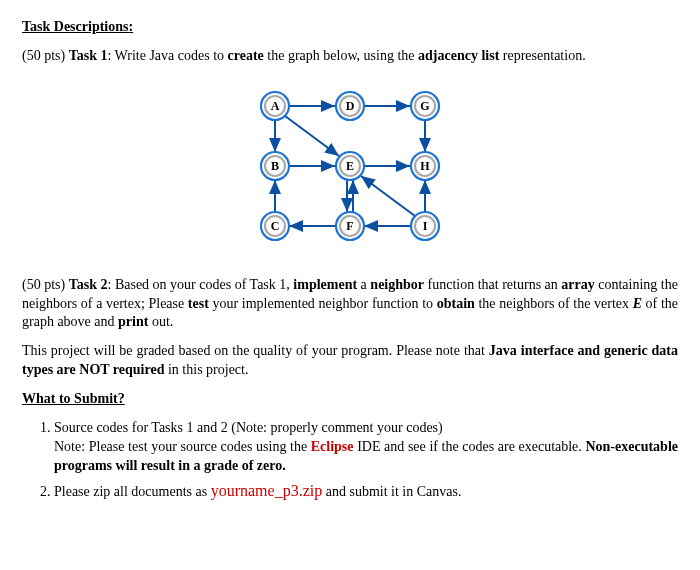 Image resolution: width=700 pixels, height=570 pixels. What do you see at coordinates (366, 491) in the screenshot?
I see `submit-item-2: Please zip all documents as yourname_p3.…` at bounding box center [366, 491].